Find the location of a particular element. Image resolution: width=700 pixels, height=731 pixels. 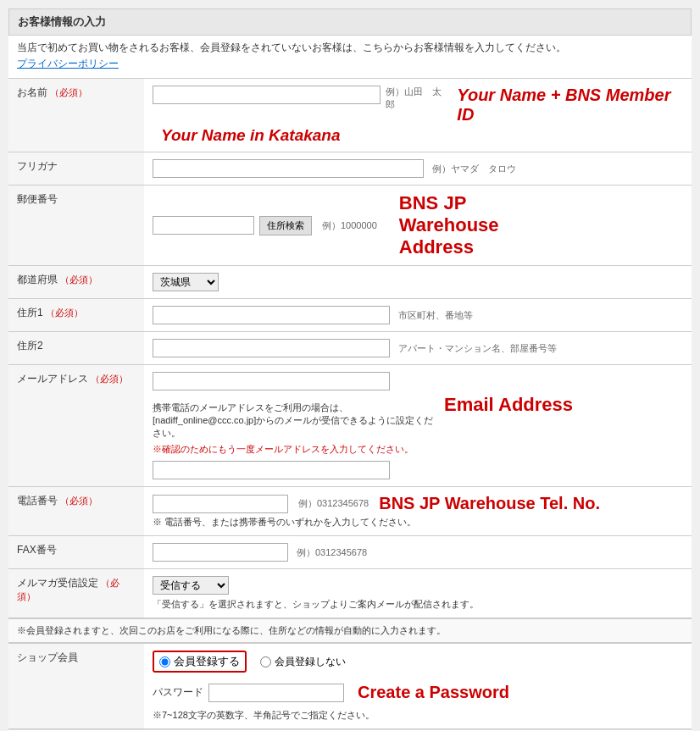

name-input-cell: 例）山田 太郎 Your Name + BNS Member ID Your N… is located at coordinates (418, 115).